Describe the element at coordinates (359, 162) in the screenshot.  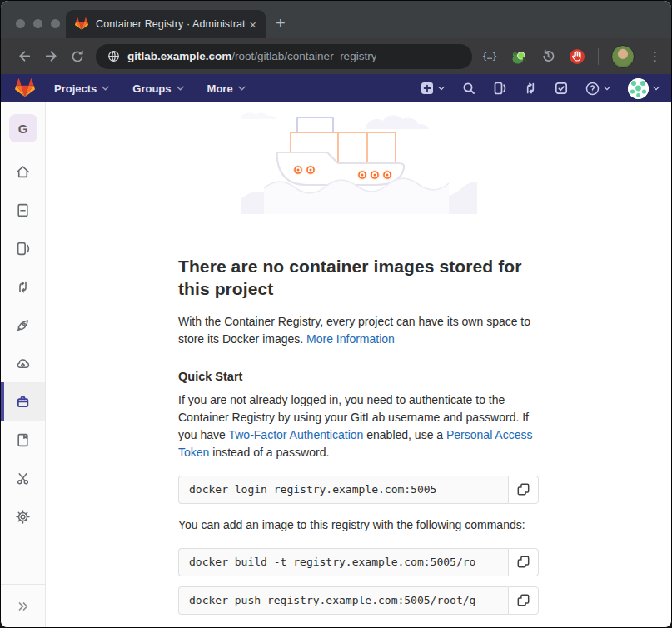
I see `empty-state-illustration` at that location.